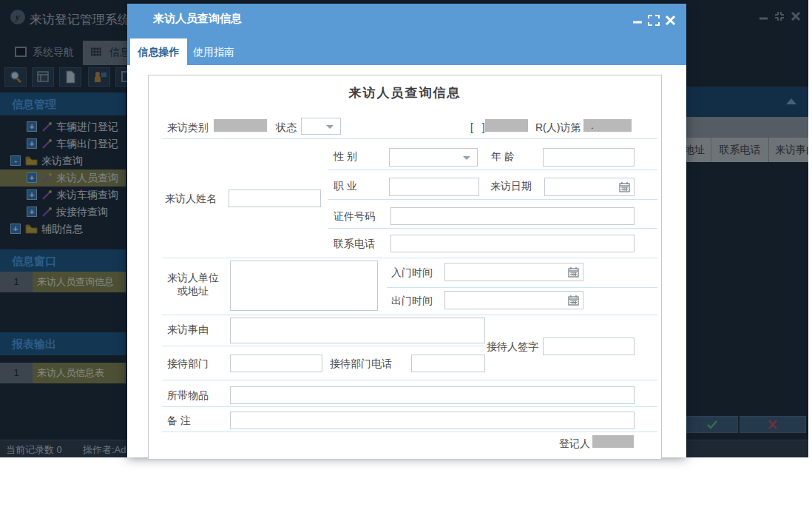  Describe the element at coordinates (277, 363) in the screenshot. I see `reception-dept-input` at that location.